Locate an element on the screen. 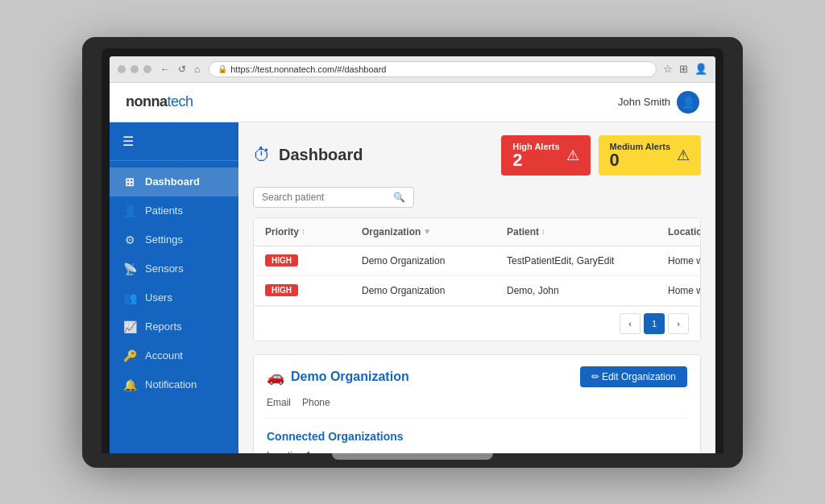  sidebar-item-settings: ⚙ Settings is located at coordinates (174, 240).